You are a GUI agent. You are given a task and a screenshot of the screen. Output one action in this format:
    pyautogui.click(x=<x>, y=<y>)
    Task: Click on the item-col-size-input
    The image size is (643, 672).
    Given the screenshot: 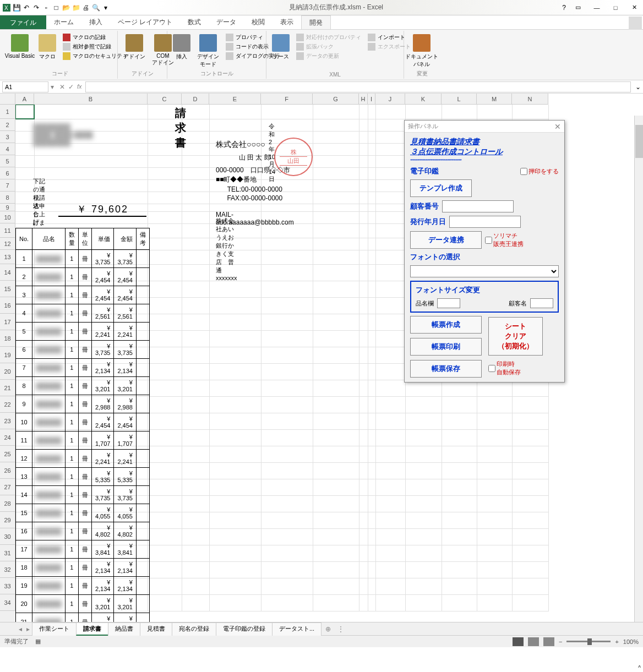 What is the action you would take?
    pyautogui.click(x=449, y=303)
    